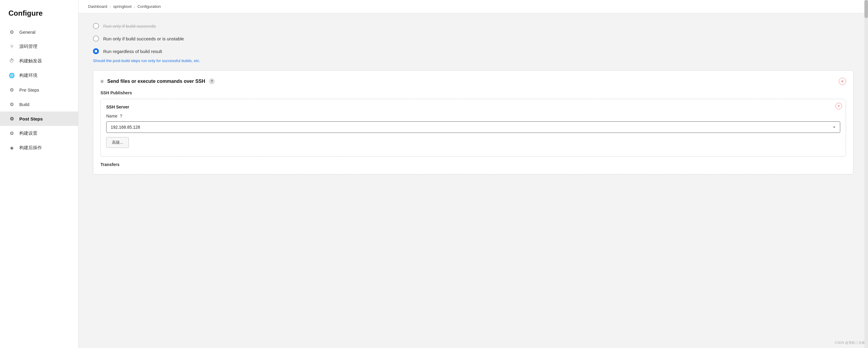 The height and width of the screenshot is (348, 868). What do you see at coordinates (117, 143) in the screenshot?
I see `advanced-button: 高级...` at bounding box center [117, 143].